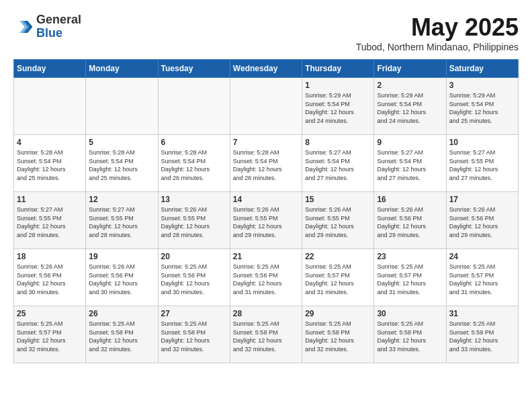 The image size is (532, 411). Describe the element at coordinates (482, 85) in the screenshot. I see `day-number: 3` at that location.